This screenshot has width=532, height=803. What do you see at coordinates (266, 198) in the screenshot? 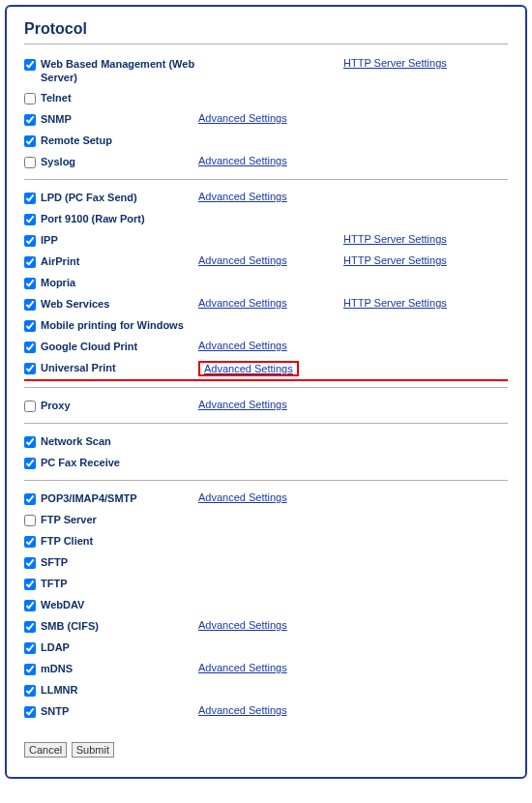
I see `protocol-row: LPD (PC Fax Send)Advanced Settings` at bounding box center [266, 198].